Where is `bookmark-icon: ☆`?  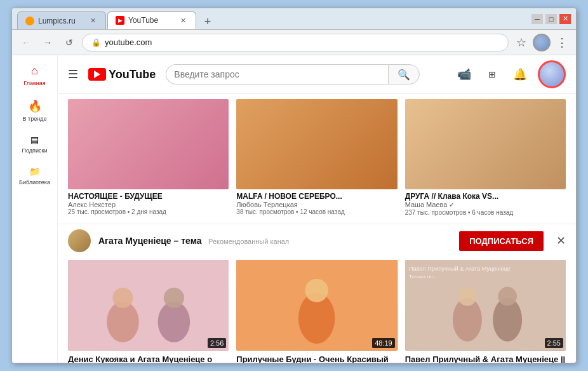 bookmark-icon: ☆ is located at coordinates (521, 43).